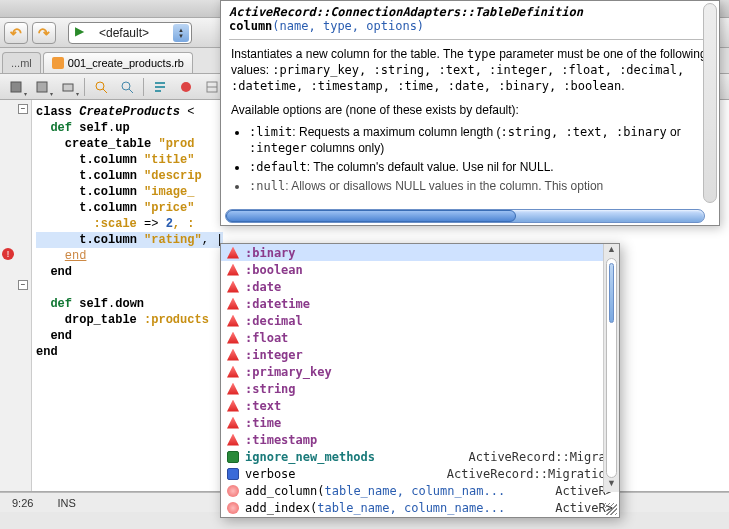 The image size is (729, 529). What do you see at coordinates (66, 503) in the screenshot?
I see `insert-mode: INS` at bounding box center [66, 503].